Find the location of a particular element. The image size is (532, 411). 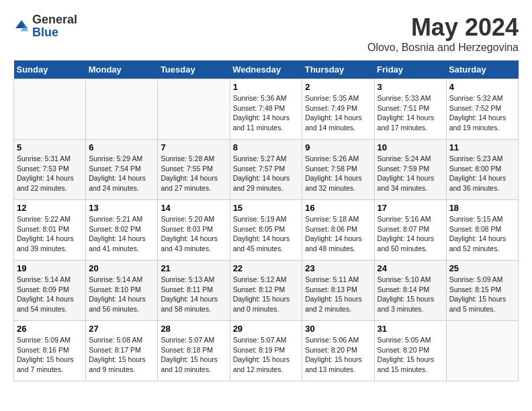

day-number: 14 is located at coordinates (193, 208).